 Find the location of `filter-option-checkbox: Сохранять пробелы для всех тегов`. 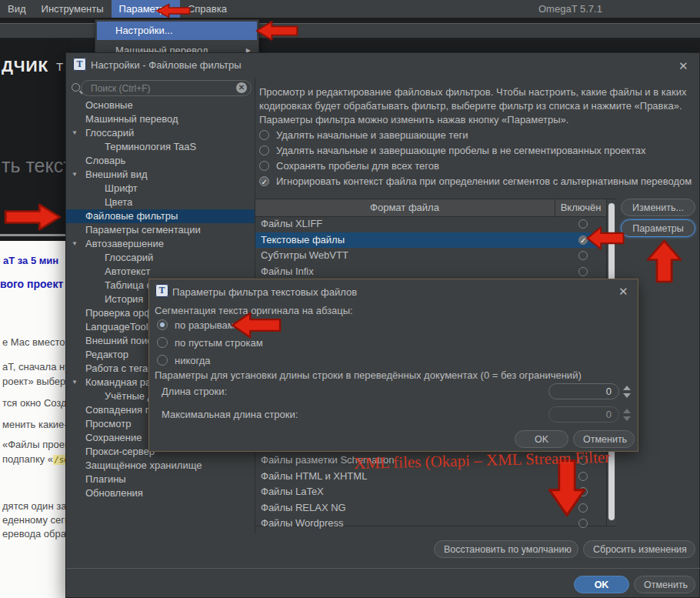

filter-option-checkbox: Сохранять пробелы для всех тегов is located at coordinates (475, 166).